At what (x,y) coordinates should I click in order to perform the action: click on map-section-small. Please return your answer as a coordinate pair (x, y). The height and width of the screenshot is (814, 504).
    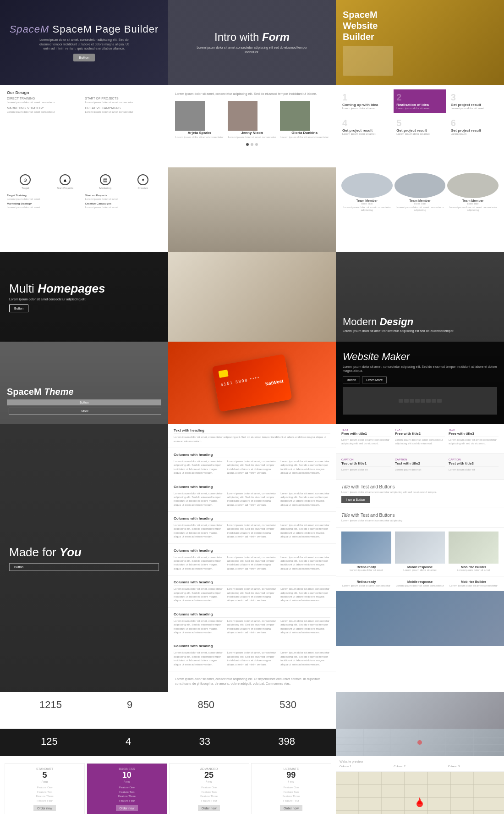
    Looking at the image, I should click on (420, 742).